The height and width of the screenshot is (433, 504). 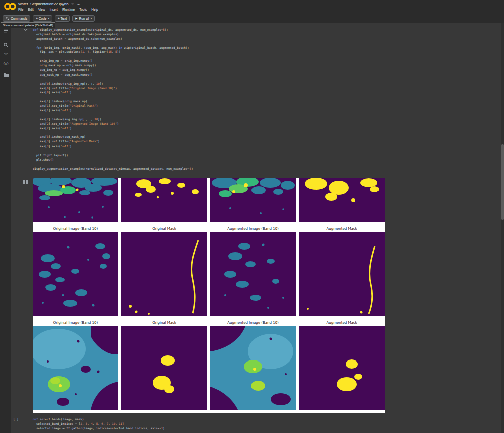 What do you see at coordinates (99, 424) in the screenshot?
I see `code-editor-2: def select_bands(image, mask): selected_…` at bounding box center [99, 424].